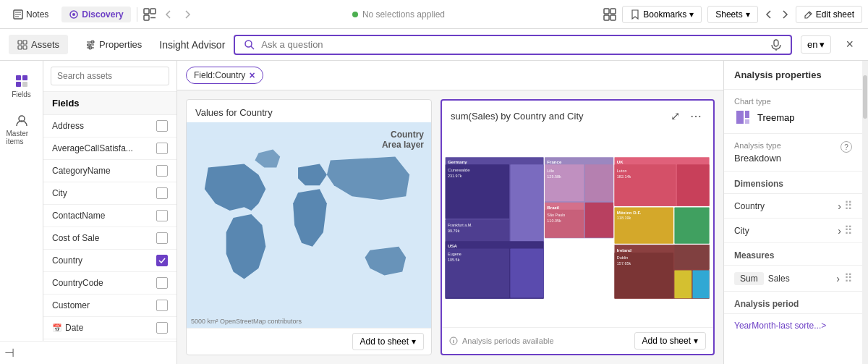 The height and width of the screenshot is (364, 868). I want to click on assets-button: Assets, so click(38, 45).